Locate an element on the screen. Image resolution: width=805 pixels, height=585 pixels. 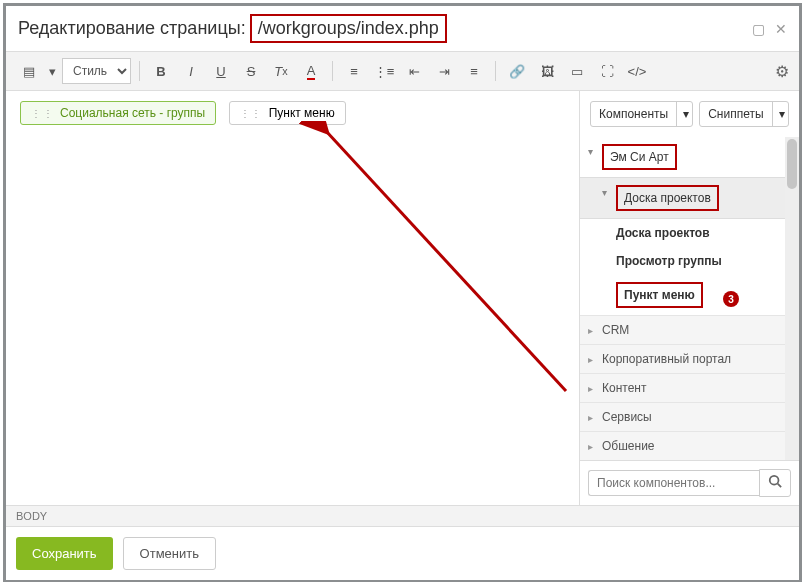
clear-format-icon: Tx is located at coordinates (281, 71).